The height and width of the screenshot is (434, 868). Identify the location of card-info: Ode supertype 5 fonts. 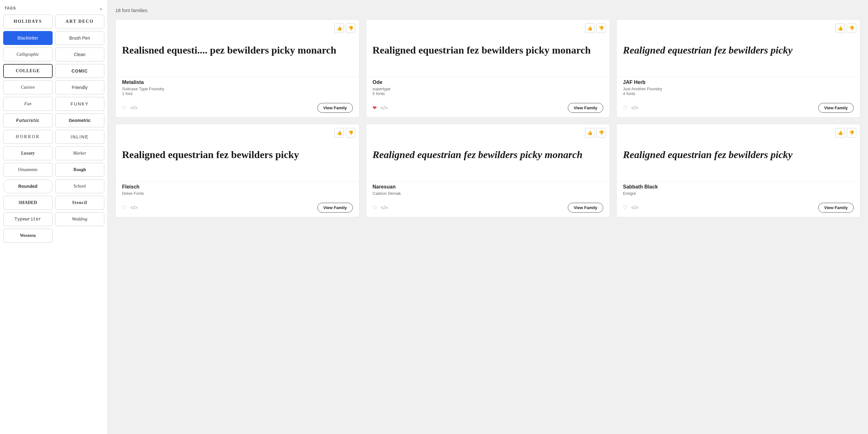
(488, 88).